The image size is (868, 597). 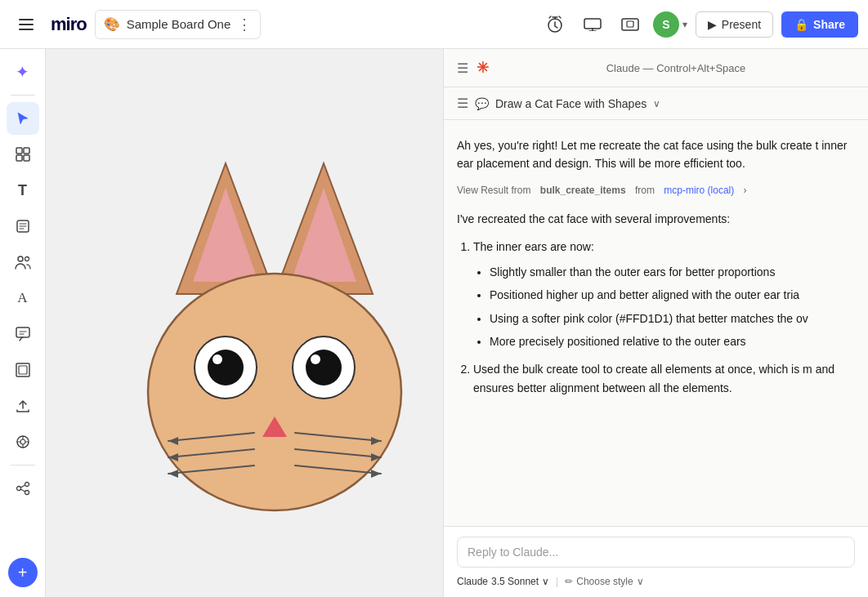 I want to click on share-button: 🔒 Share, so click(x=820, y=25).